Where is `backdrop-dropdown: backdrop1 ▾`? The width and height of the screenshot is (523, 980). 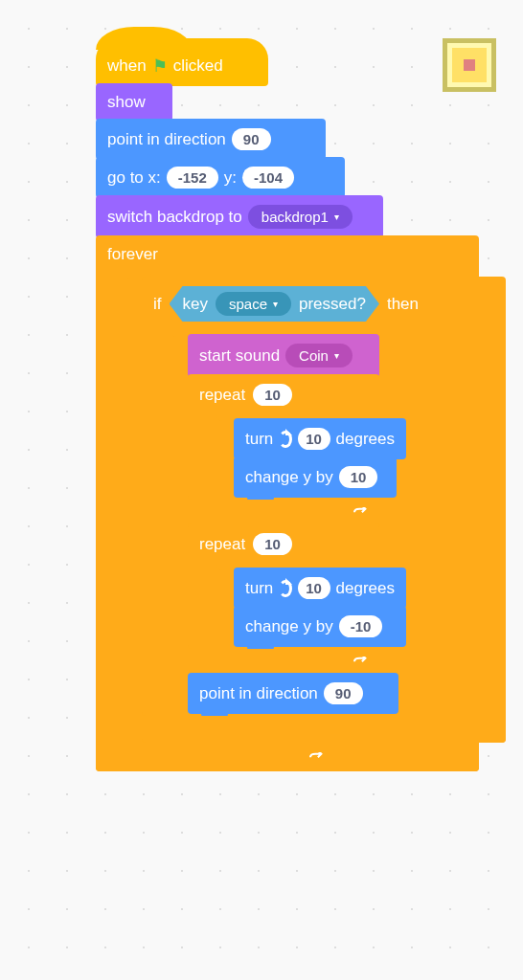
backdrop-dropdown: backdrop1 ▾ is located at coordinates (301, 216).